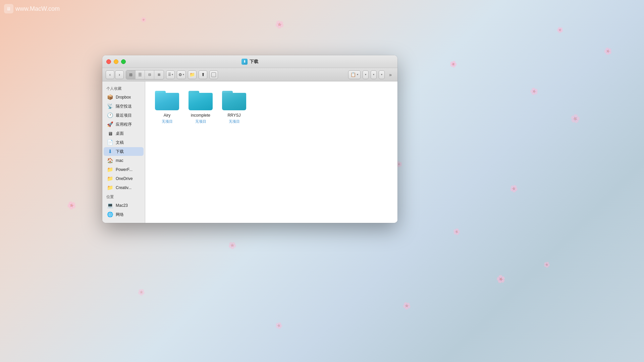 This screenshot has height=362, width=644. What do you see at coordinates (159, 75) in the screenshot?
I see `view-gallery-button: ⊠` at bounding box center [159, 75].